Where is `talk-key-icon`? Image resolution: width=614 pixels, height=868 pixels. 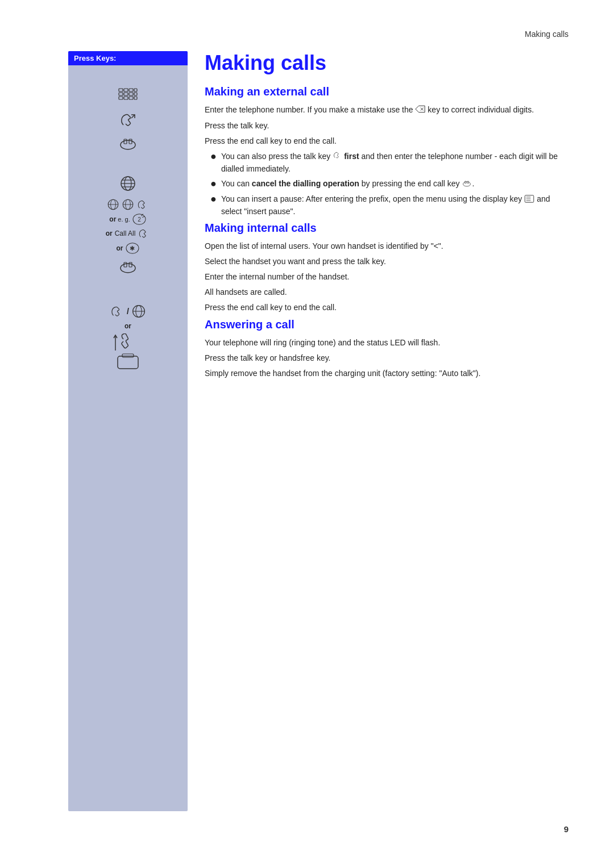
talk-key-icon is located at coordinates (128, 120).